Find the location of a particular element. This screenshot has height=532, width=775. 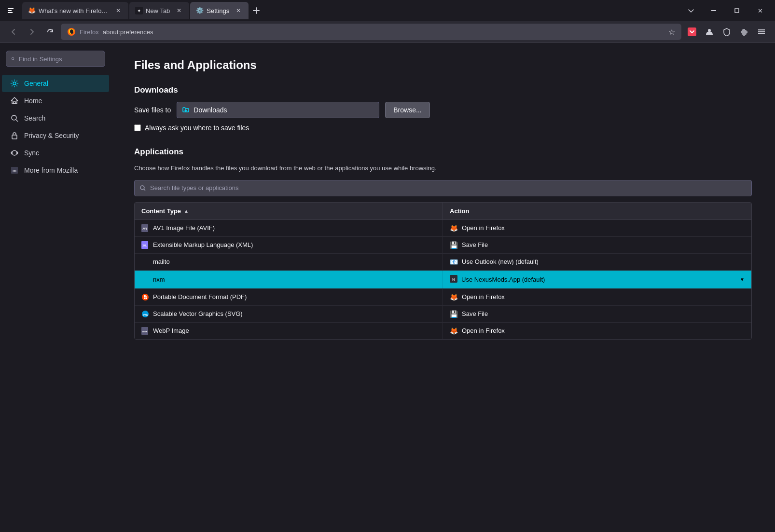

tab-close-3: ✕ is located at coordinates (238, 11).